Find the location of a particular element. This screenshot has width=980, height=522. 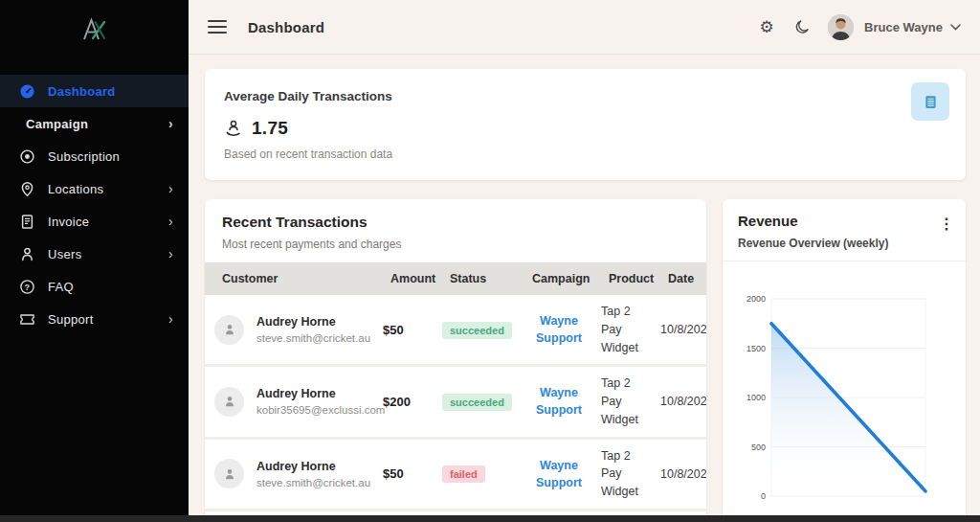

status-badge: failed is located at coordinates (463, 474).